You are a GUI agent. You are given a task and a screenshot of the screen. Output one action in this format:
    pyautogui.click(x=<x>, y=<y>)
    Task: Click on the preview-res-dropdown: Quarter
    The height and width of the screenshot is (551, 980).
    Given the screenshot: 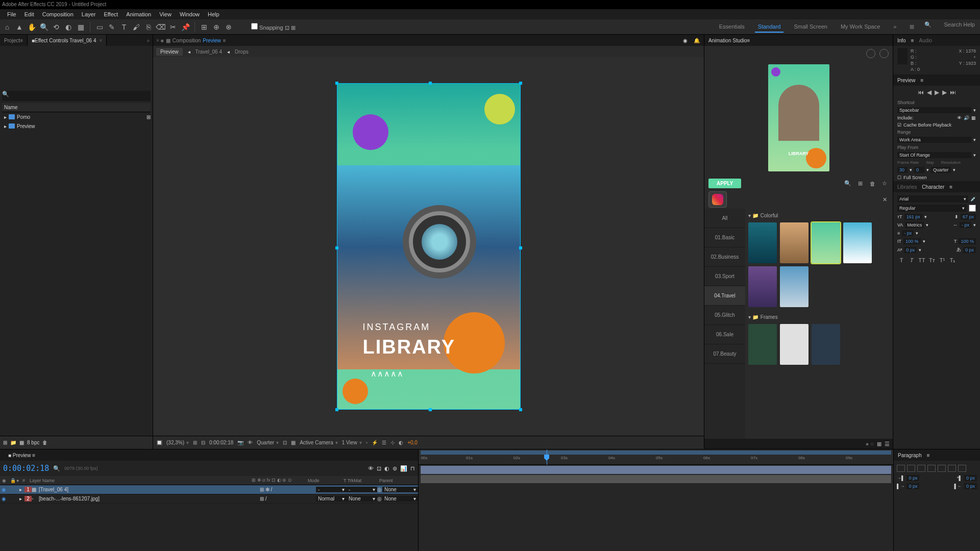 What is the action you would take?
    pyautogui.click(x=941, y=170)
    